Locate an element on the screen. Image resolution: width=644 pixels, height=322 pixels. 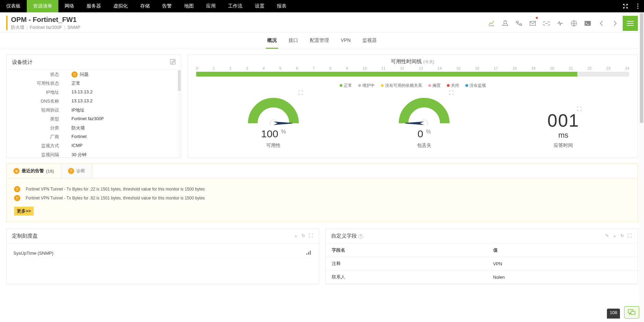
legend-item: 维护中 is located at coordinates (366, 86).